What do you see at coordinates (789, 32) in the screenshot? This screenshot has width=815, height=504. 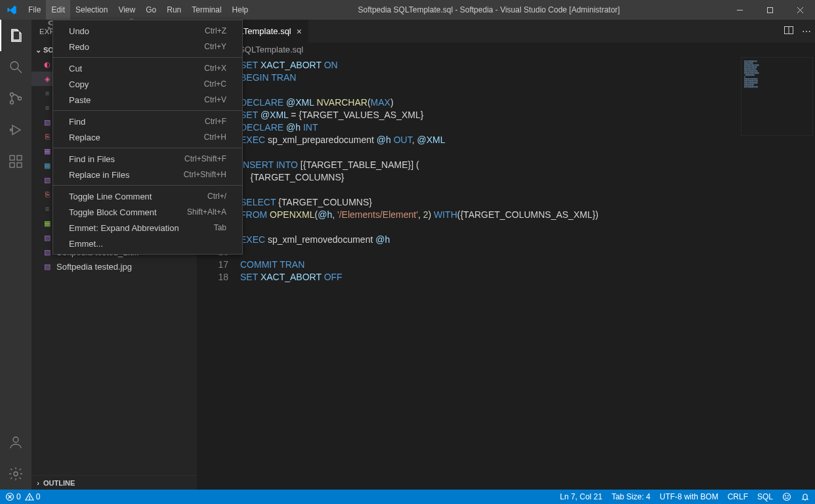 I see `split-editor-icon` at bounding box center [789, 32].